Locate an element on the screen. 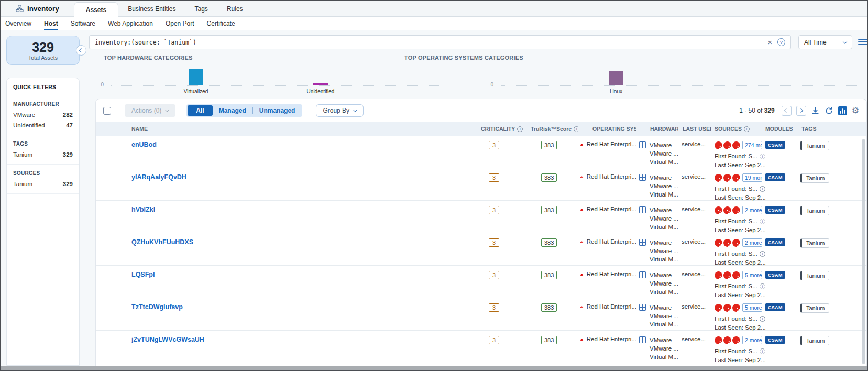 This screenshot has width=868, height=371. table-vertical-scrollbar is located at coordinates (863, 252).